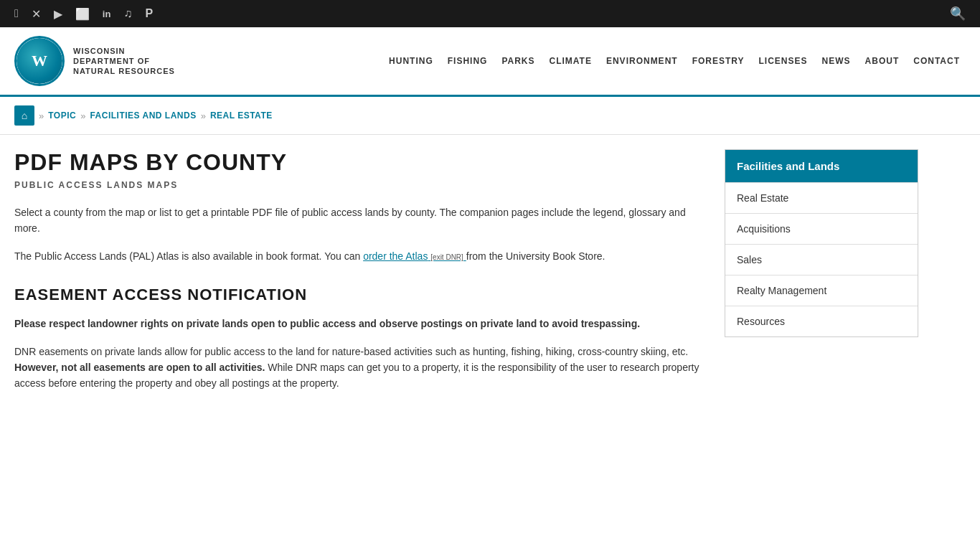 The height and width of the screenshot is (551, 980). Describe the element at coordinates (39, 61) in the screenshot. I see `logo-letter: W` at that location.